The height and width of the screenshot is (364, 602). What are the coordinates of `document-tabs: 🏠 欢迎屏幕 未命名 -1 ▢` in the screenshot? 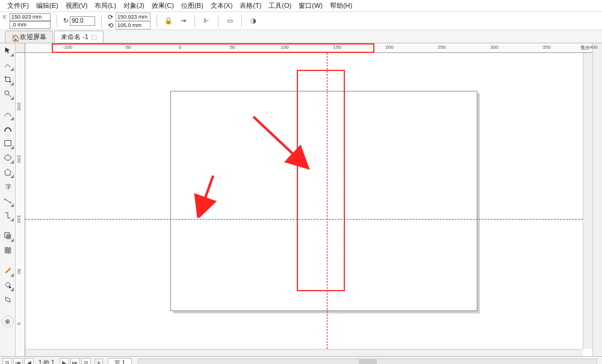 It's located at (301, 37).